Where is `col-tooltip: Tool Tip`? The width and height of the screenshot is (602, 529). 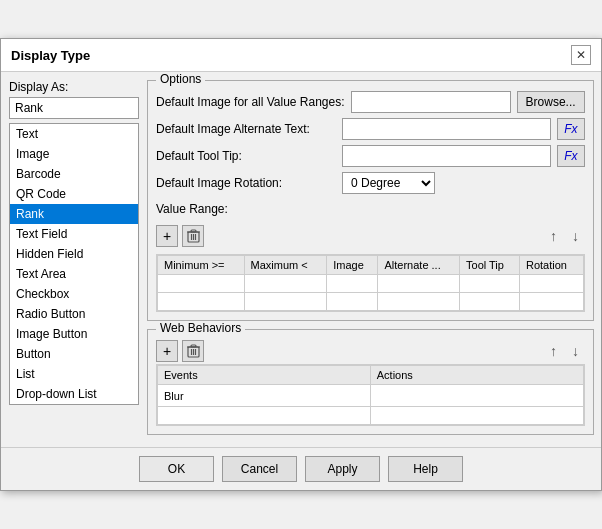 col-tooltip: Tool Tip is located at coordinates (490, 266).